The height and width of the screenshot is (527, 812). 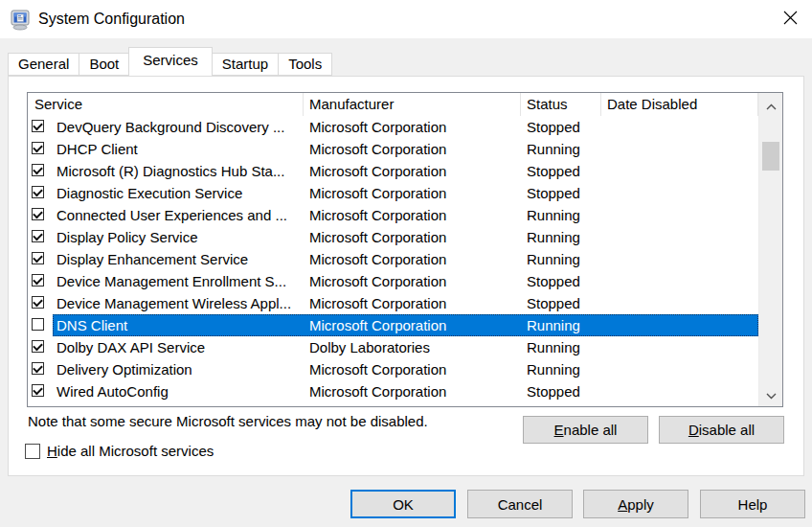 I want to click on close-icon, so click(x=791, y=19).